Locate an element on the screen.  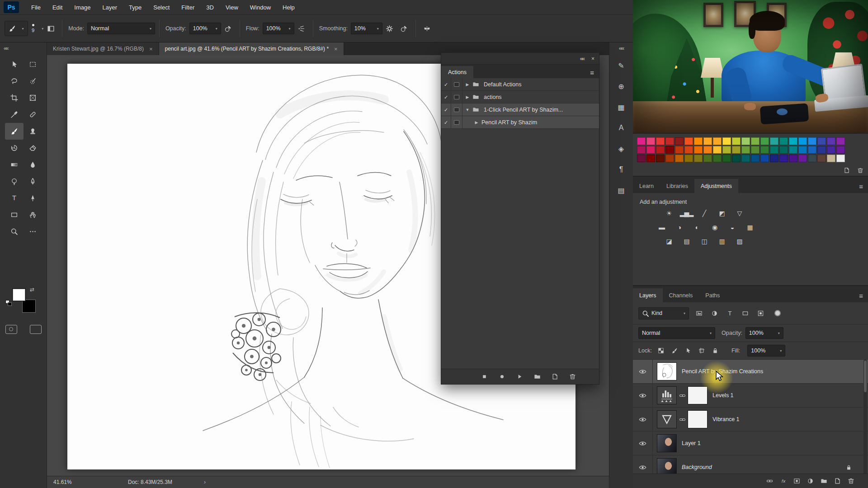
delete-action-icon is located at coordinates (572, 377).